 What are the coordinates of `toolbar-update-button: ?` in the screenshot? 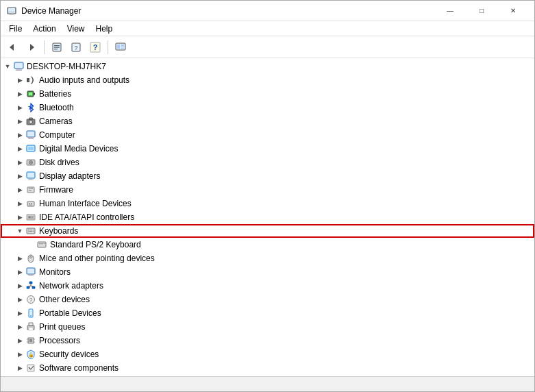 It's located at (76, 47).